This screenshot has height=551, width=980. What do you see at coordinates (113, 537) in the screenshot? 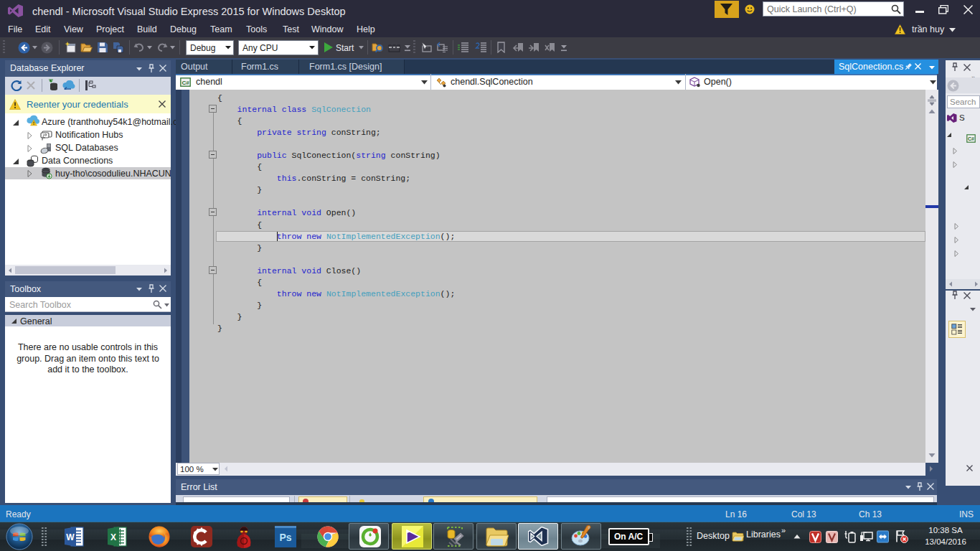
I see `svg-text: X` at bounding box center [113, 537].